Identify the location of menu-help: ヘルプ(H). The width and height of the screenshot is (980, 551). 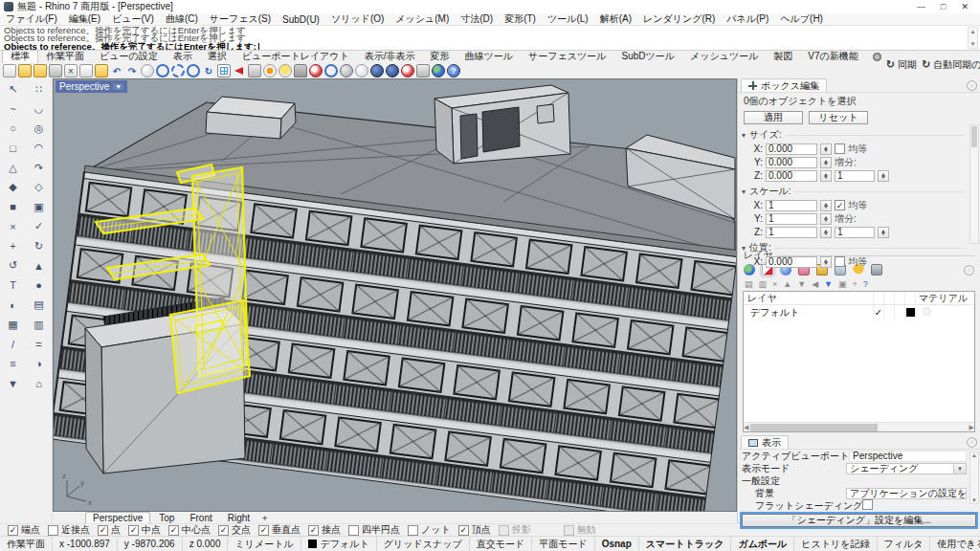
(802, 19).